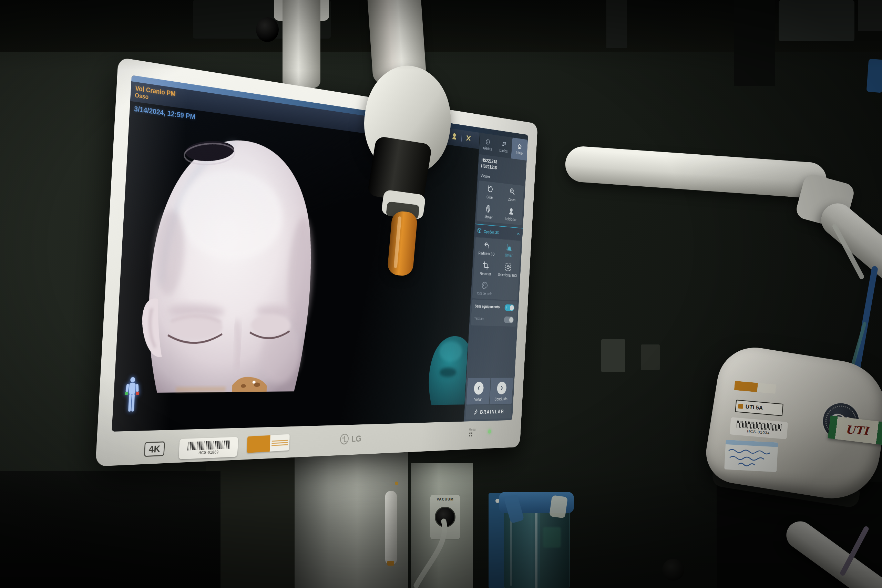  I want to click on ge-orange-sticker, so click(755, 387).